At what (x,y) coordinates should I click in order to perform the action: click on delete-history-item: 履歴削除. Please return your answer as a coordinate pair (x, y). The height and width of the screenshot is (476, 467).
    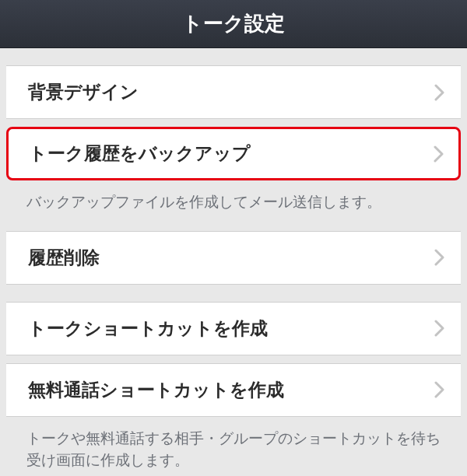
    Looking at the image, I should click on (234, 258).